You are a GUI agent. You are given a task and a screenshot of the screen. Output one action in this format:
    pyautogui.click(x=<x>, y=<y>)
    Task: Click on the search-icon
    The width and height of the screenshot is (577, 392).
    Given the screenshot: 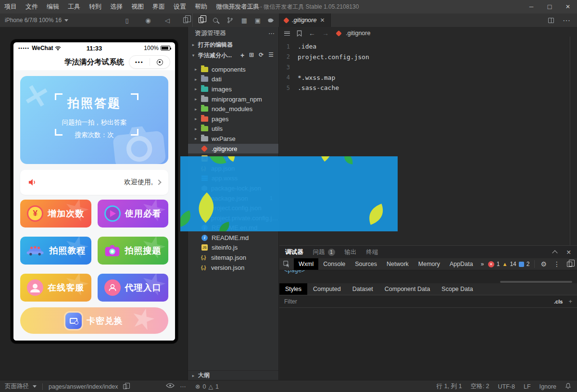 What is the action you would take?
    pyautogui.click(x=215, y=20)
    